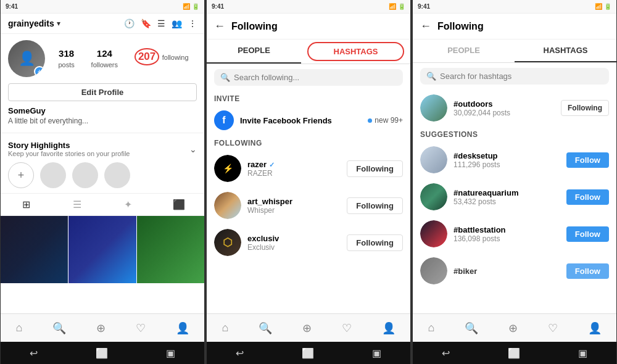 Image resolution: width=617 pixels, height=364 pixels. Describe the element at coordinates (513, 328) in the screenshot. I see `nav-add-3: ⊕` at that location.